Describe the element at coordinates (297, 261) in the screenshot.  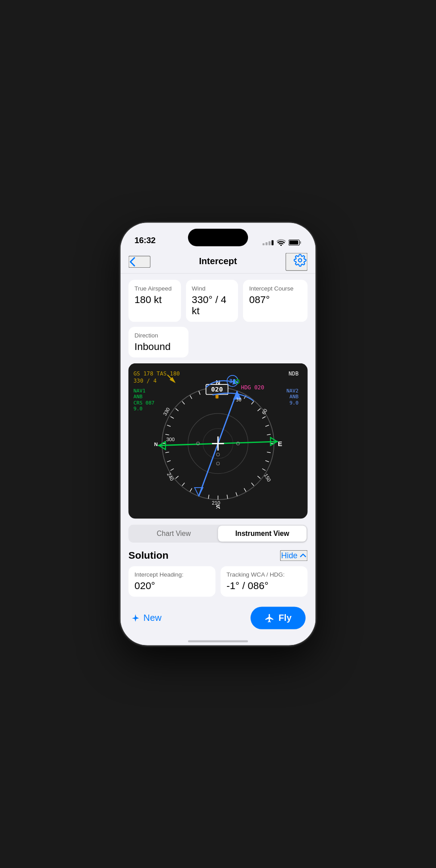
I see `settings-button` at that location.